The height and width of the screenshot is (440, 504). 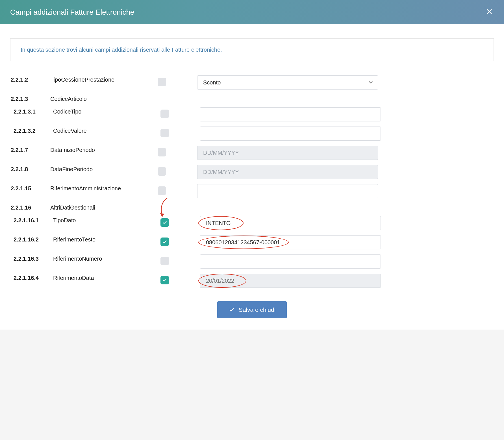 What do you see at coordinates (107, 130) in the screenshot?
I see `field-label: CodiceValore` at bounding box center [107, 130].